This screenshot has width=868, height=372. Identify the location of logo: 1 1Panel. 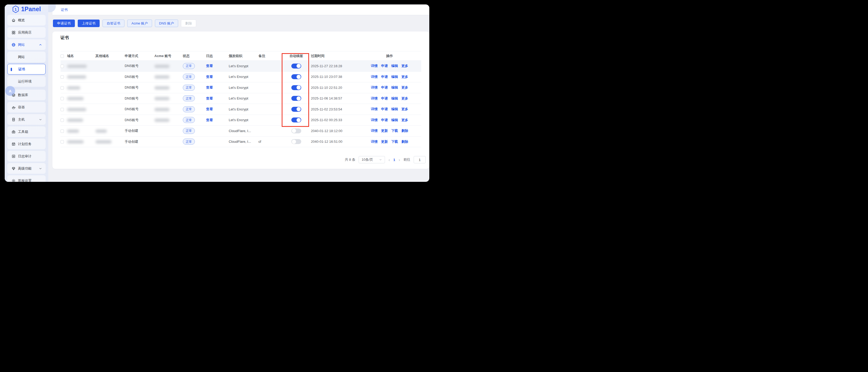
(27, 10).